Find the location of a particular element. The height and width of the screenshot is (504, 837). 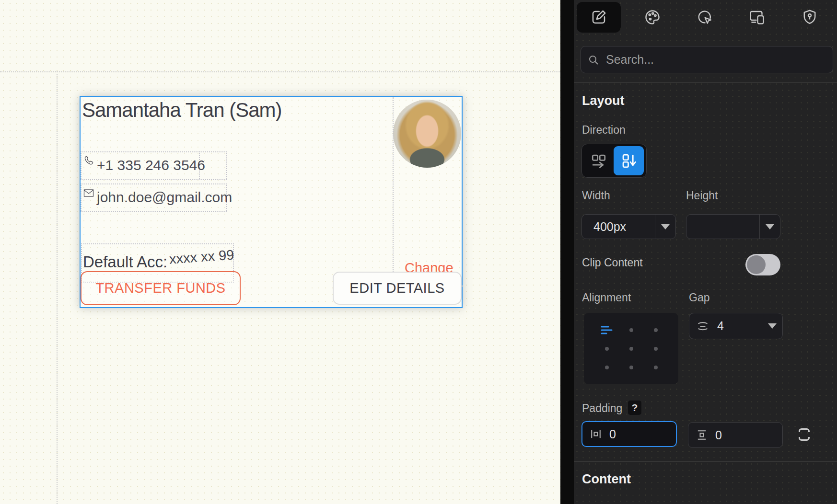

padding-vertical-value: 0 is located at coordinates (719, 435).